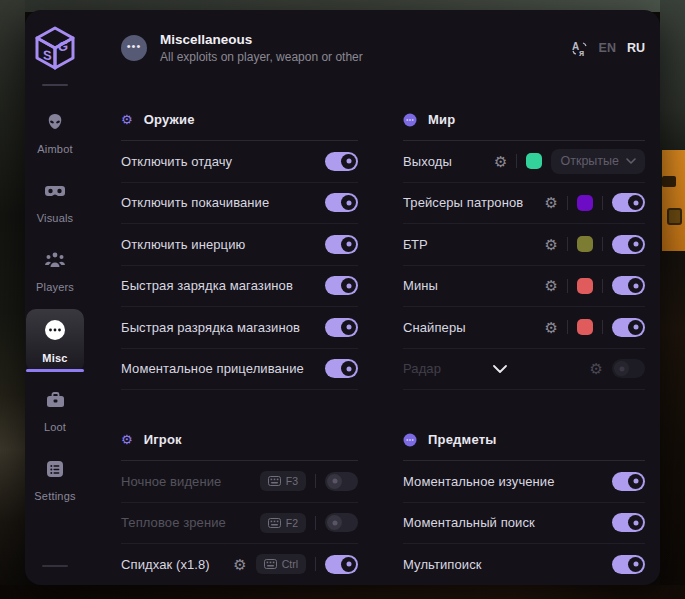 The height and width of the screenshot is (599, 685). What do you see at coordinates (628, 564) in the screenshot?
I see `multi-search-toggle` at bounding box center [628, 564].